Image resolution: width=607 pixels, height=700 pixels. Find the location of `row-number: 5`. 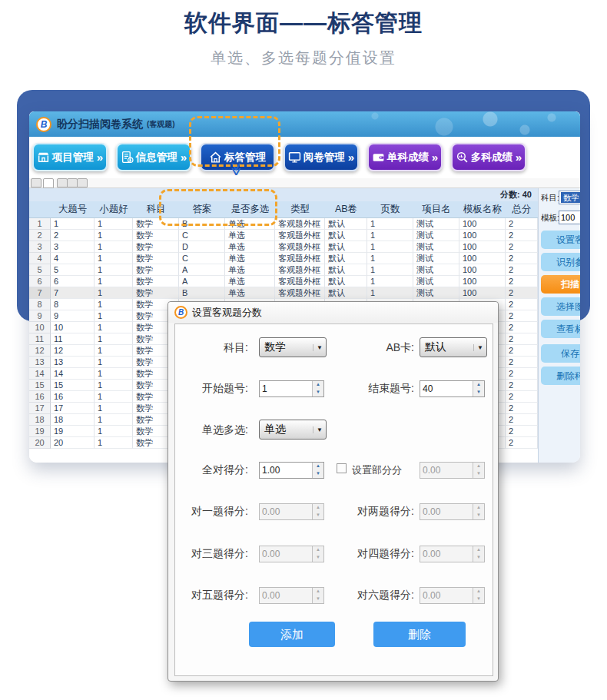

row-number: 5 is located at coordinates (40, 270).